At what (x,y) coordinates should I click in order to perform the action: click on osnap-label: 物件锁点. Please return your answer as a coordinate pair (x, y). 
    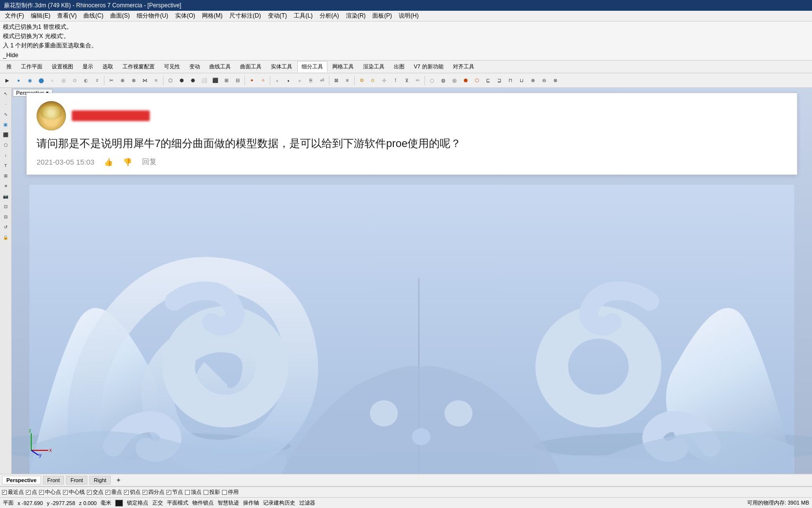
    Looking at the image, I should click on (203, 503).